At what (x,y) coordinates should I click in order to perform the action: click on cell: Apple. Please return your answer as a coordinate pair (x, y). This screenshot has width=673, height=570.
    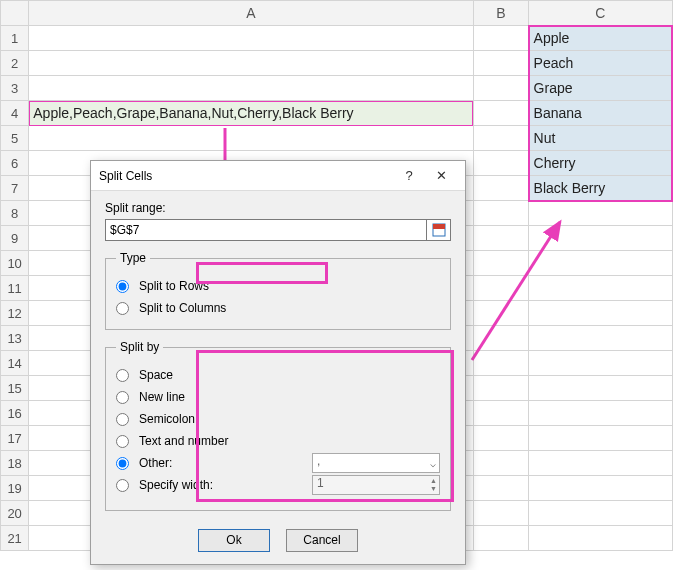
    Looking at the image, I should click on (600, 38).